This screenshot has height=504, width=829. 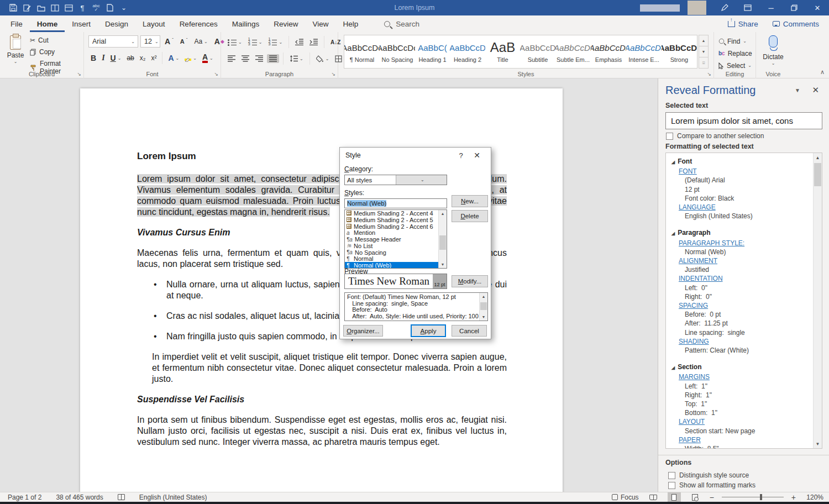 I want to click on text-effects-button: A⌄, so click(x=174, y=58).